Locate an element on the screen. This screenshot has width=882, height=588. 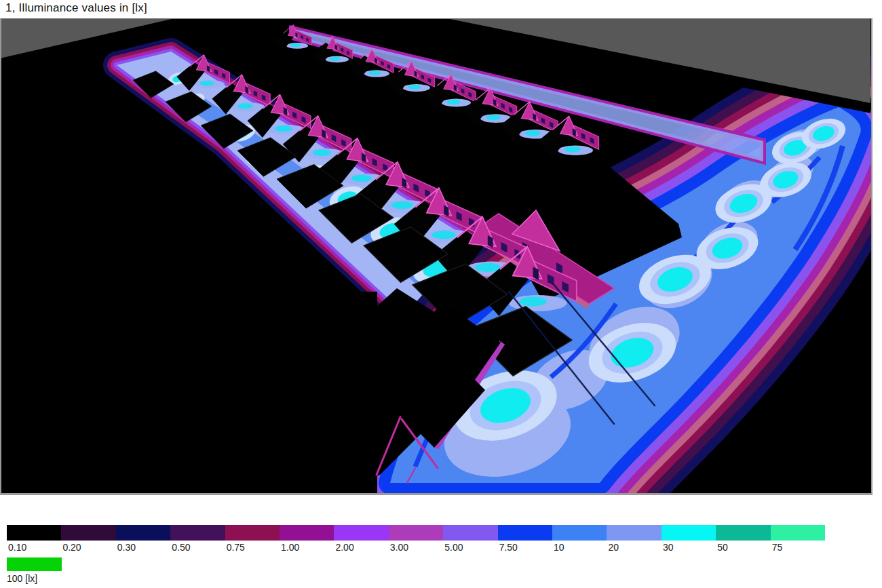
legend-value: 1.00 is located at coordinates (307, 549).